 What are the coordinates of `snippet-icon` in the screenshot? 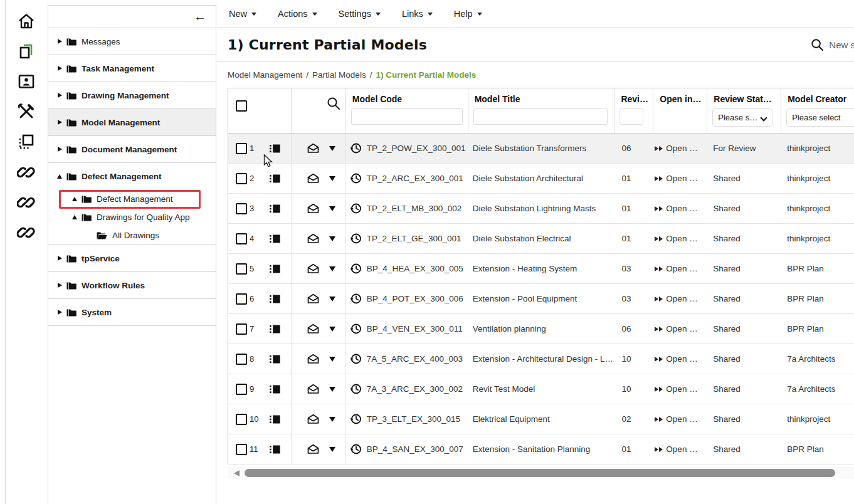 It's located at (26, 142).